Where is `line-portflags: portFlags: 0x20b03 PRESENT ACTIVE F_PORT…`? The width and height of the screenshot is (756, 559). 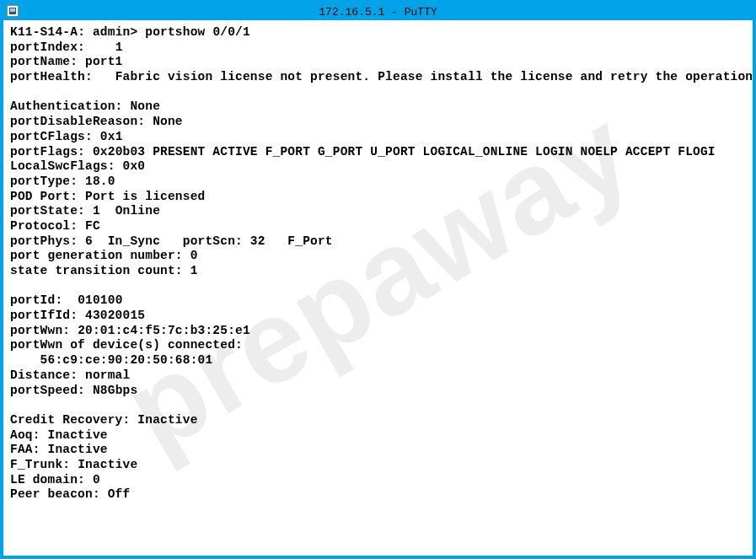
line-portflags: portFlags: 0x20b03 PRESENT ACTIVE F_PORT… is located at coordinates (362, 152).